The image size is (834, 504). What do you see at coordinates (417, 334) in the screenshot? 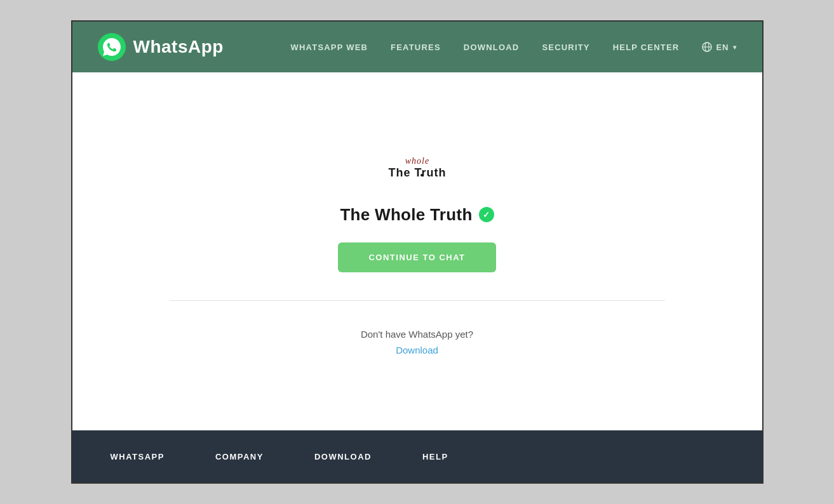
I see `no-whatsapp-text: Don't have WhatsApp yet?` at bounding box center [417, 334].